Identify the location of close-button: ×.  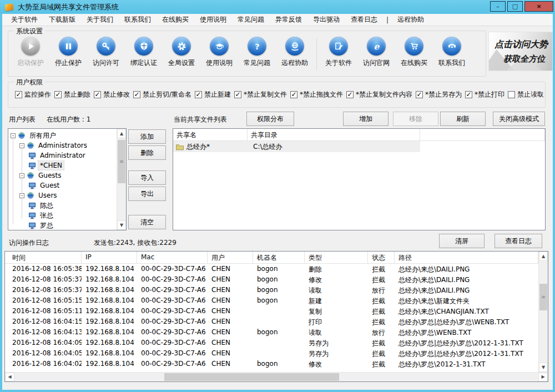
(539, 7).